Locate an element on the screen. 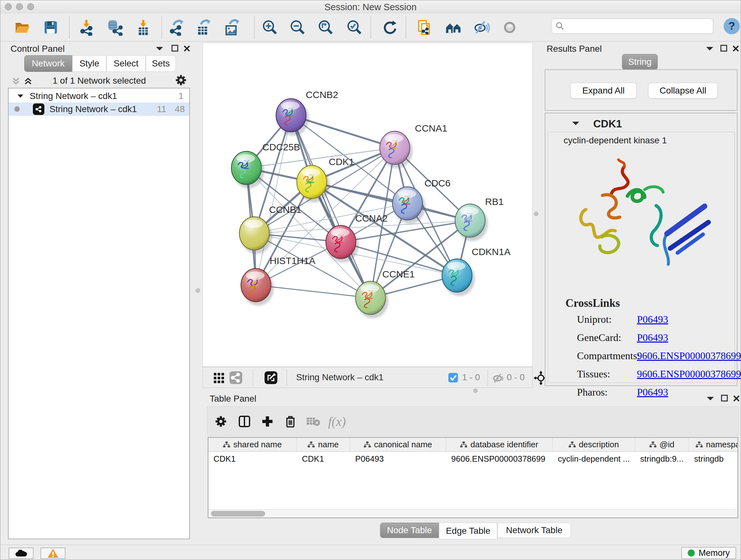 This screenshot has width=741, height=560. network-options-gear-icon is located at coordinates (181, 80).